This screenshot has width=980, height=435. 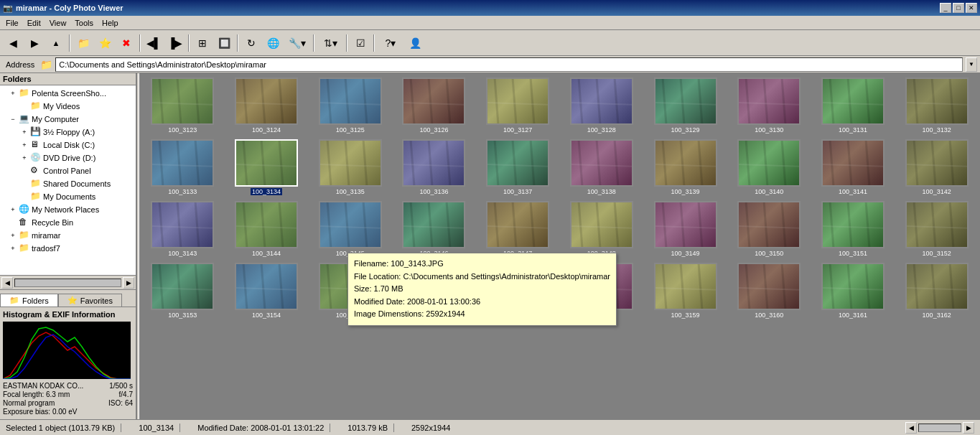 I want to click on tree-item-shareddocs: 📁 Shared Documents, so click(x=67, y=184).